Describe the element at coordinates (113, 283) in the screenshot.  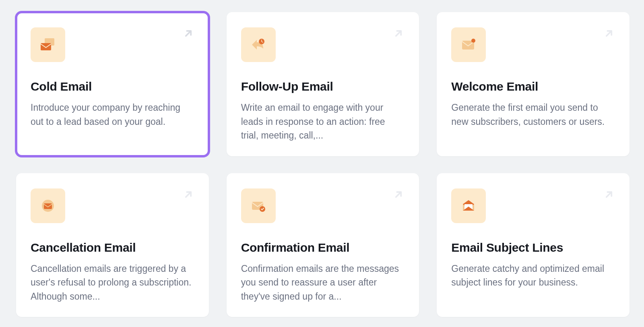
I see `card-description: Cancellation emails are triggered by a u…` at that location.